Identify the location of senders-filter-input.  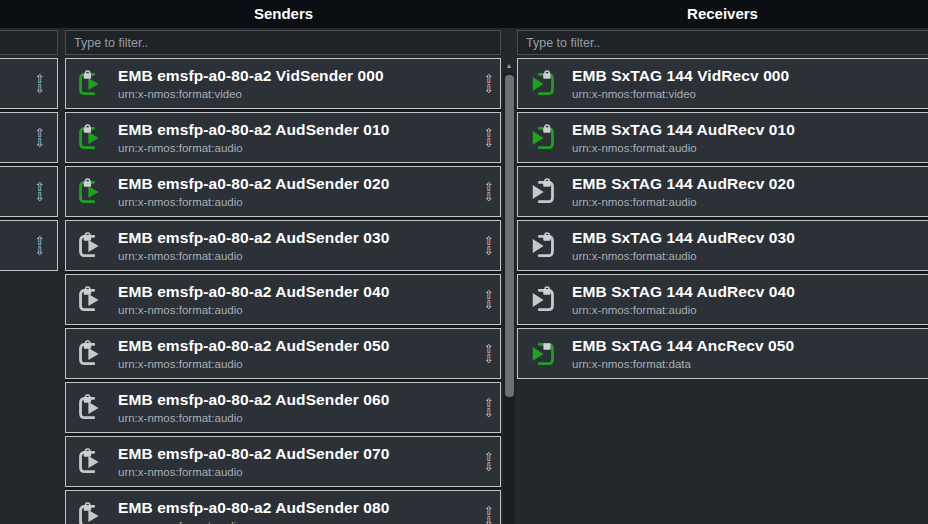
(283, 42).